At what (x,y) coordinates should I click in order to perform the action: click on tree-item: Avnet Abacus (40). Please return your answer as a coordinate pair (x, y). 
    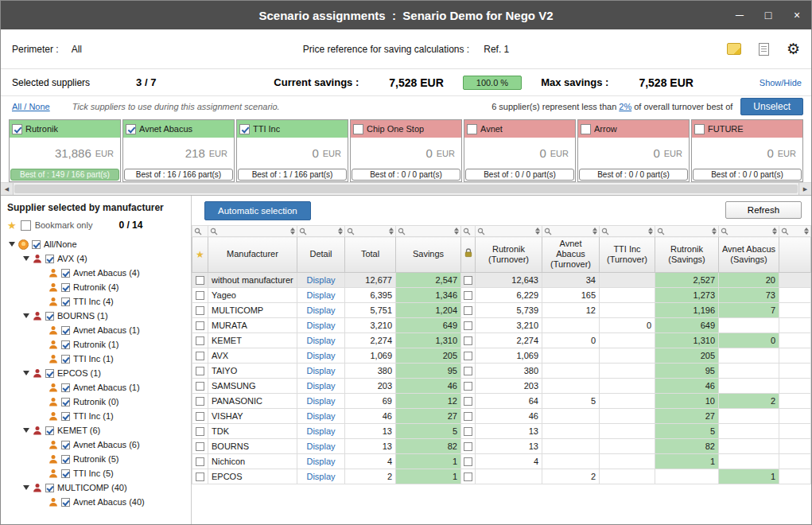
    Looking at the image, I should click on (99, 502).